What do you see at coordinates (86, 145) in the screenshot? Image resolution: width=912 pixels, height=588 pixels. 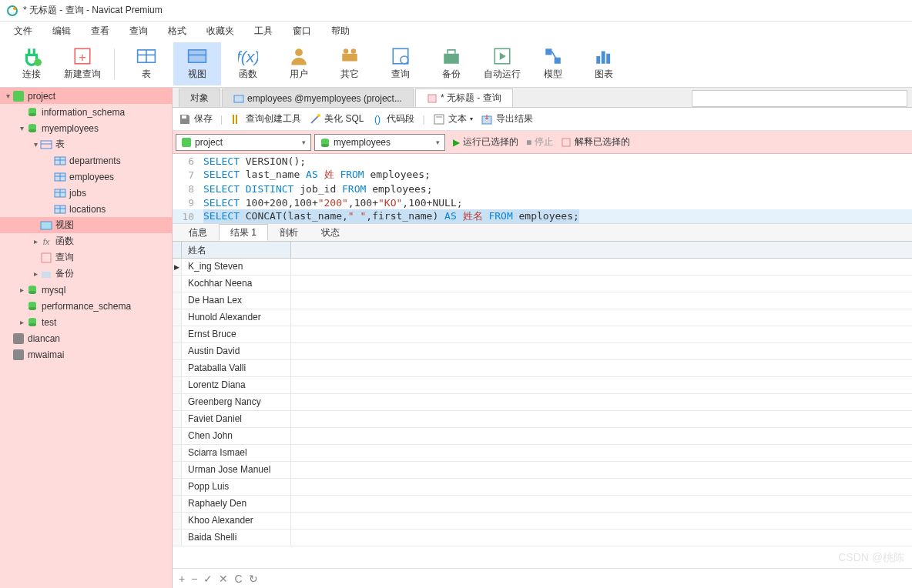 I see `tree-item-表: ▾表` at bounding box center [86, 145].